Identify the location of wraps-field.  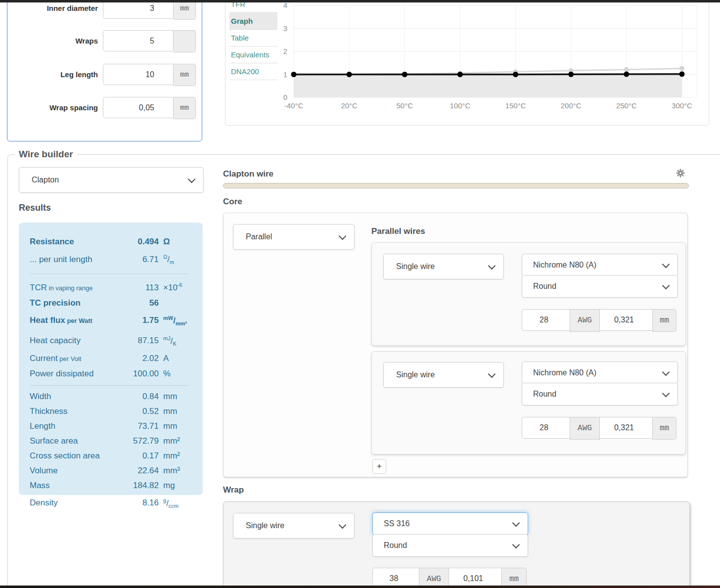
(138, 41).